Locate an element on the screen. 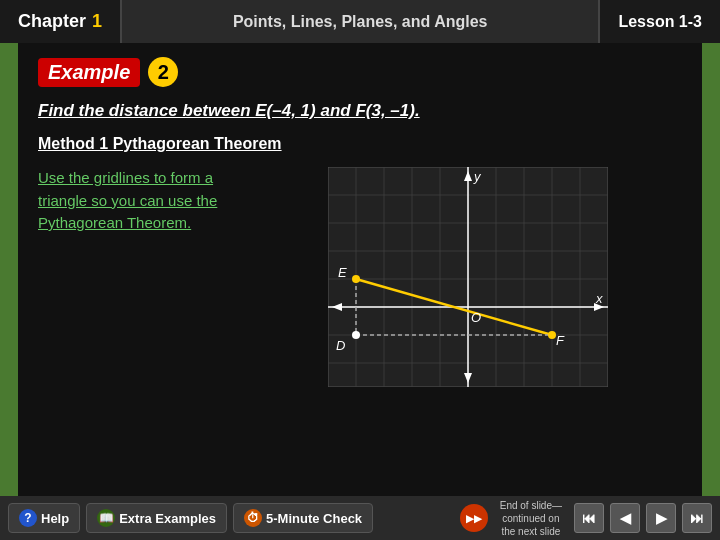 The height and width of the screenshot is (540, 720). header-title: Points, Lines, Planes, and Angles is located at coordinates (360, 22).